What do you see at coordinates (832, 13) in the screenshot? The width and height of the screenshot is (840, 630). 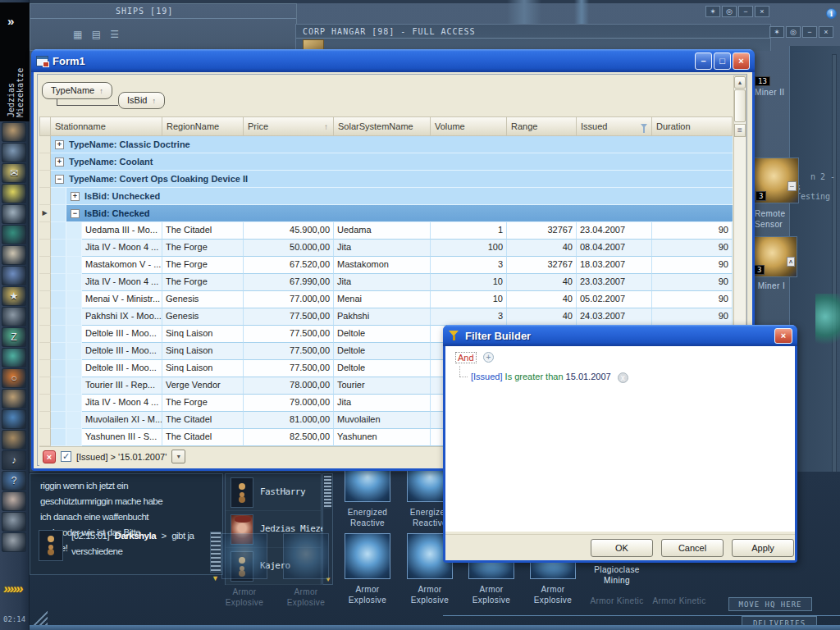 I see `info-icon: i` at bounding box center [832, 13].